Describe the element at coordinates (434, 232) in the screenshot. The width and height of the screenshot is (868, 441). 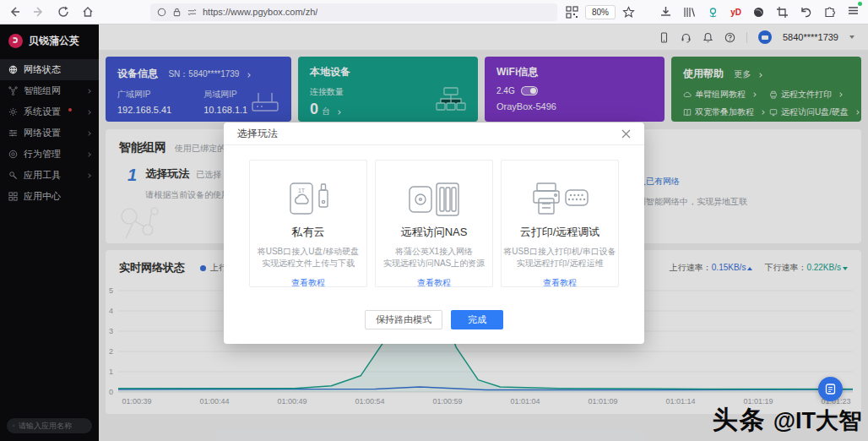
I see `option-title: 远程访问NAS` at that location.